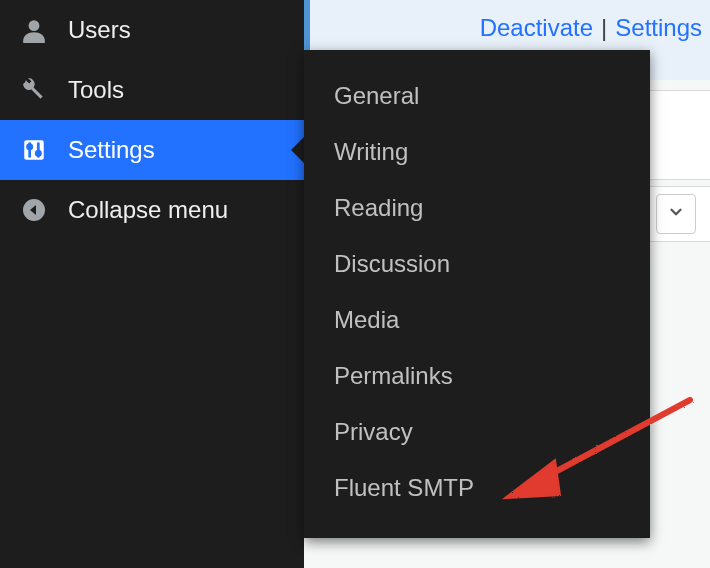 The width and height of the screenshot is (710, 568). Describe the element at coordinates (477, 208) in the screenshot. I see `submenu-item-reading: Reading` at that location.